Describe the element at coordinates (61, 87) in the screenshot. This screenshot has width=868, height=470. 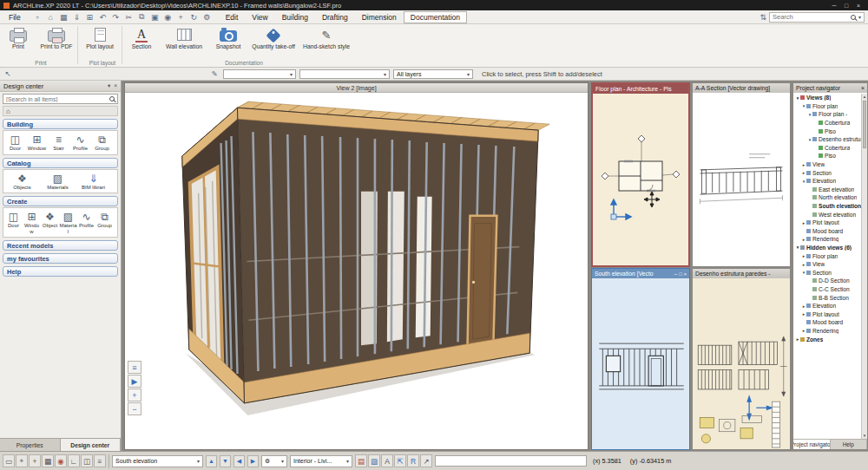
I see `design-center-header: Design center ▾ ×` at that location.